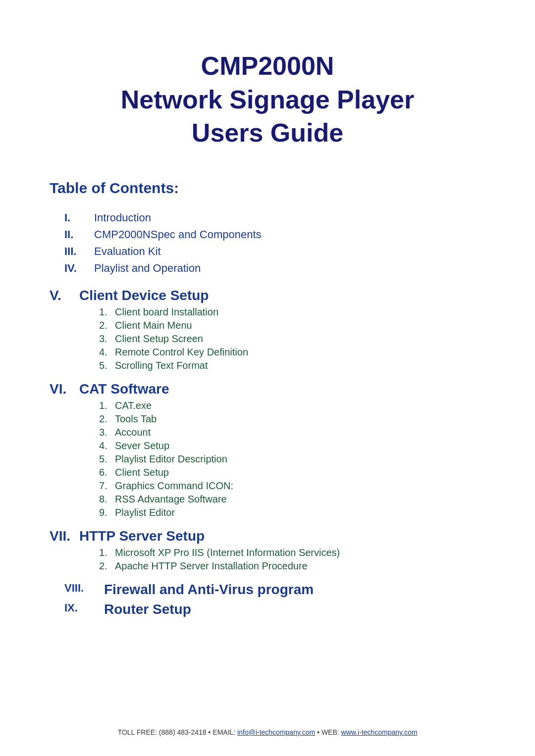 The image size is (535, 756). Describe the element at coordinates (268, 133) in the screenshot. I see `title-line3: Users Guide` at that location.